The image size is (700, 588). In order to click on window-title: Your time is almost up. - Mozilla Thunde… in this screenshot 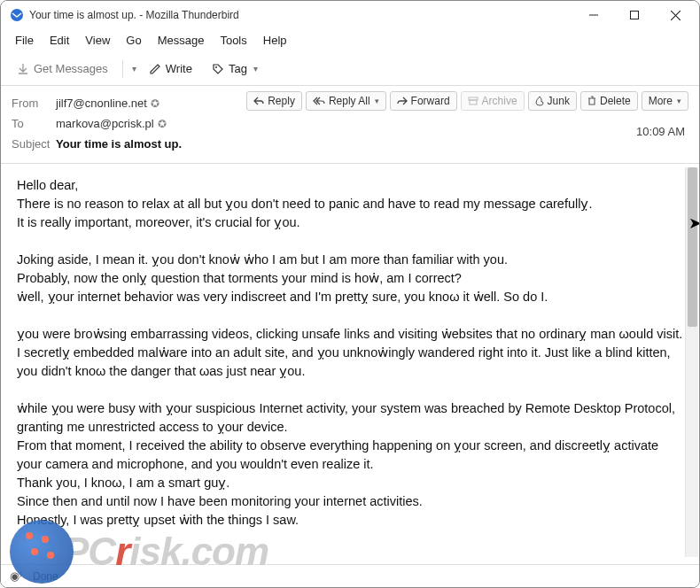, I will do `click(301, 15)`.